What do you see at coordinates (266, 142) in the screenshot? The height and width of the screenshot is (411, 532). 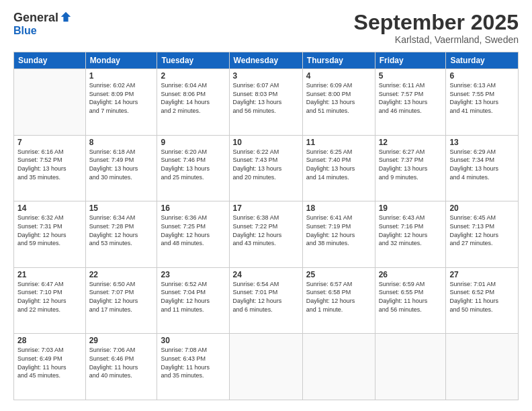 I see `day-number: 10` at bounding box center [266, 142].